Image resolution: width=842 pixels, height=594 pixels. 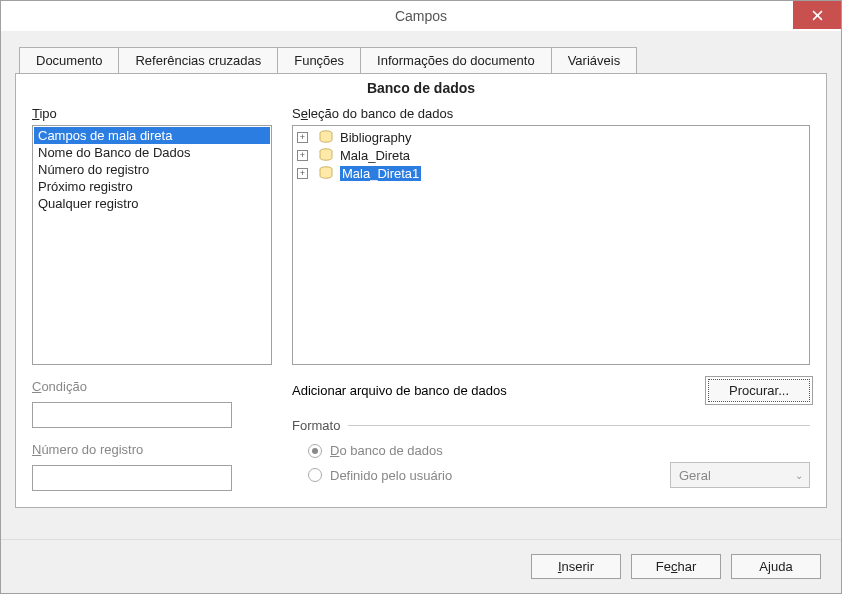 I want to click on condition-label: Condição, so click(x=152, y=386).